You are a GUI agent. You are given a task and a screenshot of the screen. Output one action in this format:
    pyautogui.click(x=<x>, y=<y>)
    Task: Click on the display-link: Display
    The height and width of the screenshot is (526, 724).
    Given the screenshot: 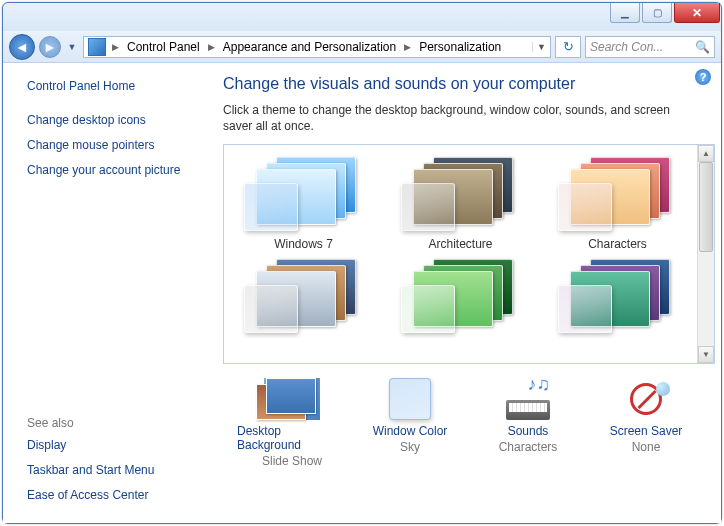 What is the action you would take?
    pyautogui.click(x=115, y=445)
    